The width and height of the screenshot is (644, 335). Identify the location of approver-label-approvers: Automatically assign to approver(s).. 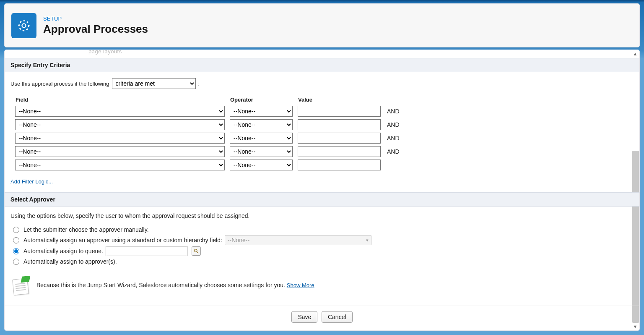
(70, 262).